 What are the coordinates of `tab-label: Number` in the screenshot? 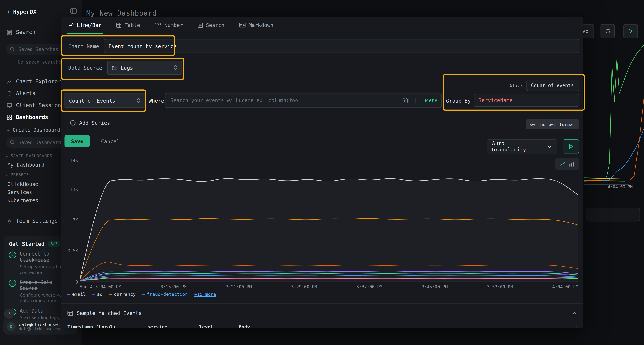 It's located at (174, 25).